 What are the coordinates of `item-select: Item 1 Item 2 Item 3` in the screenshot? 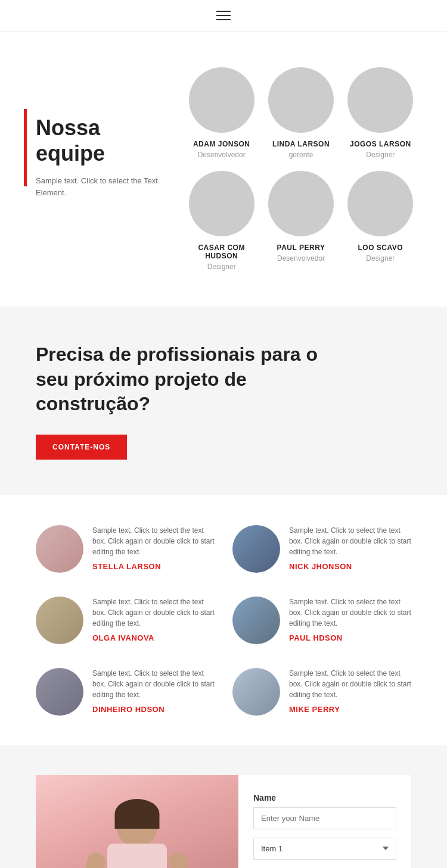 It's located at (325, 849).